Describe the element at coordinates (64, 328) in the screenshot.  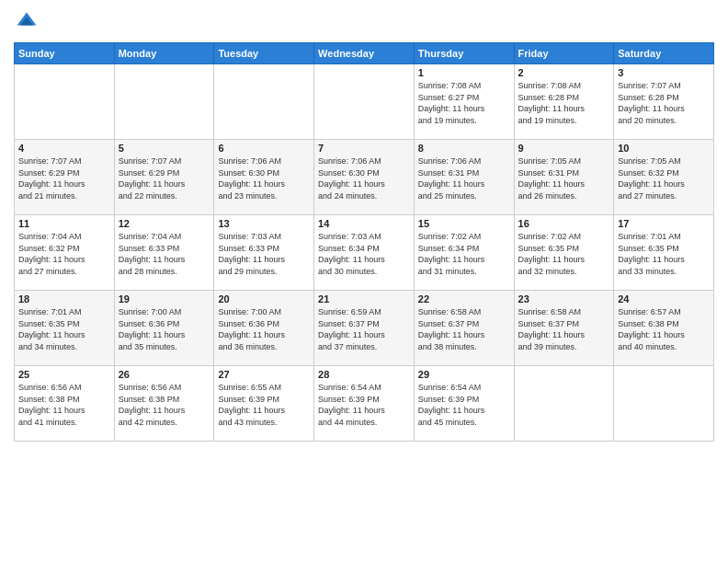
I see `calendar-cell: 18Sunrise: 7:01 AMSunset: 6:35 PMDayligh…` at that location.